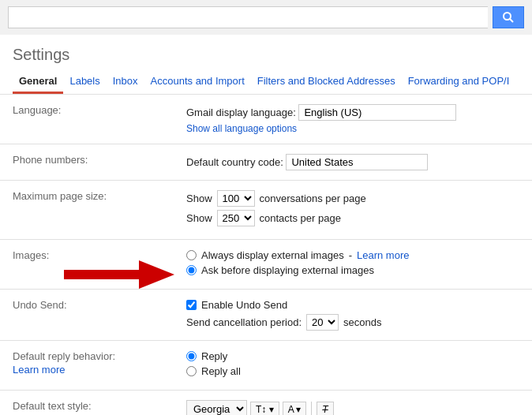 Image resolution: width=532 pixels, height=415 pixels. I want to click on font-color-button: A ▾, so click(295, 409).